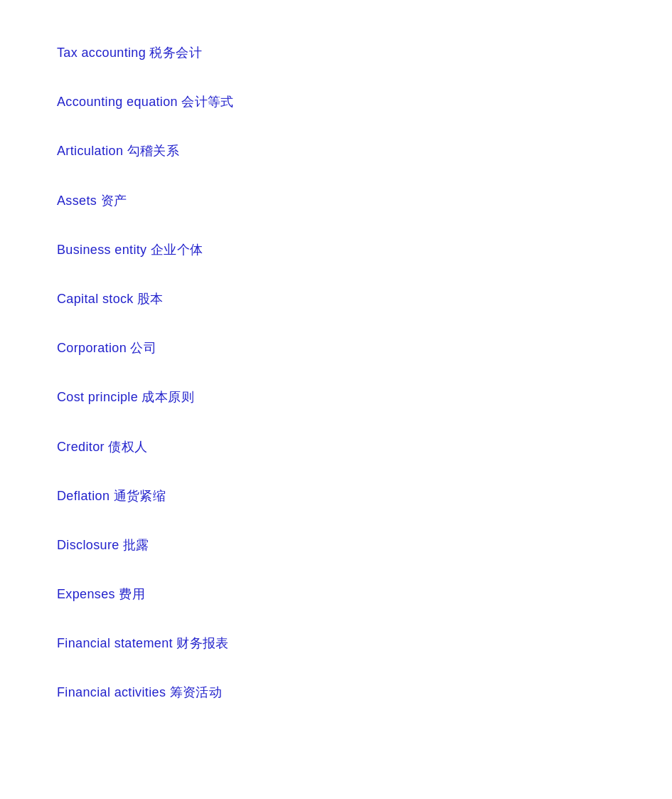 This screenshot has width=672, height=799. Describe the element at coordinates (336, 497) in the screenshot. I see `term-item-deflation: Deflation 通货紧缩` at that location.